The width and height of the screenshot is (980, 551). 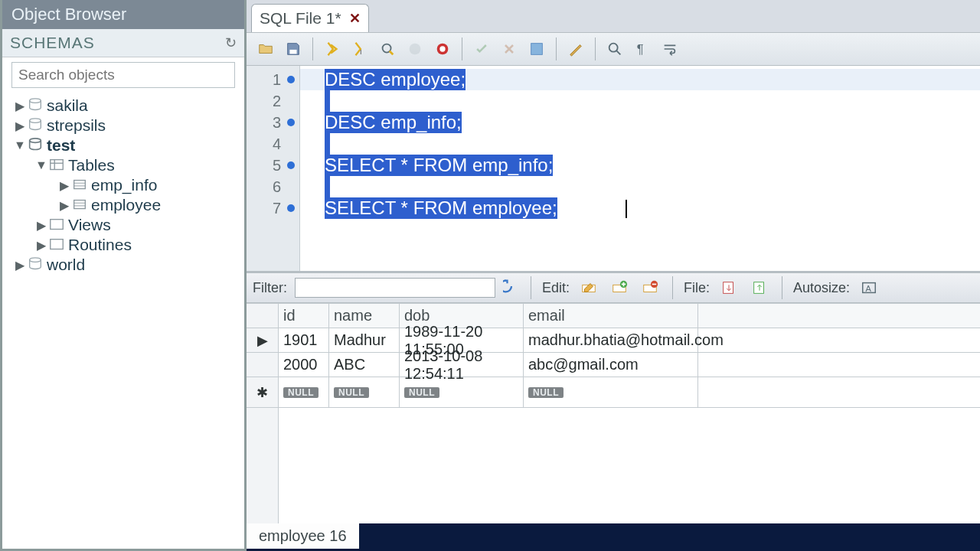 I want to click on status-tab: employee 16, so click(x=303, y=536).